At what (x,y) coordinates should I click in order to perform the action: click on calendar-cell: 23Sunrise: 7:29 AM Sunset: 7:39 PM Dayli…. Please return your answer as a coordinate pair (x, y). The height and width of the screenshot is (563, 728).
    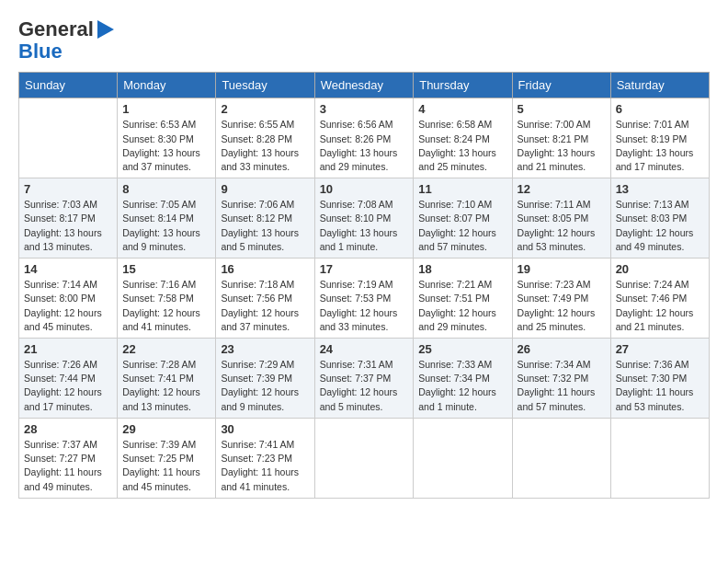
    Looking at the image, I should click on (265, 379).